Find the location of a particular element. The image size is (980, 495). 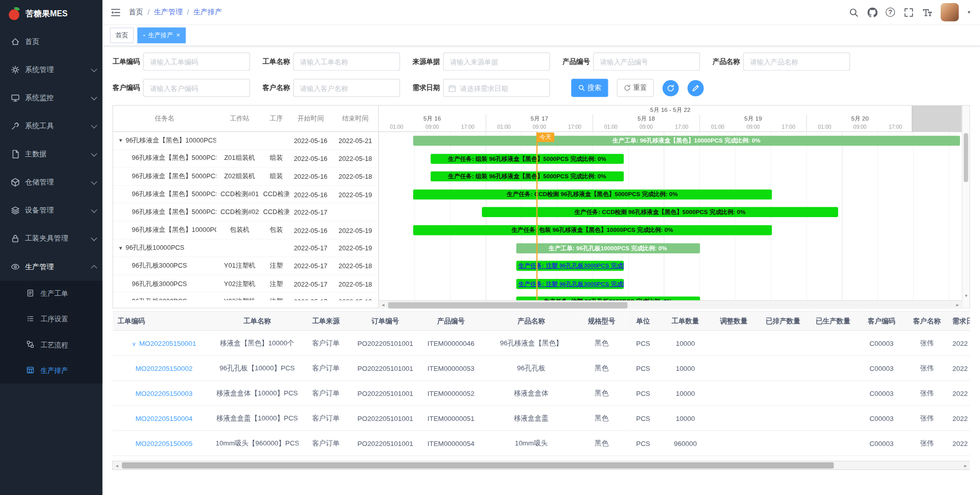

source-doc-input is located at coordinates (496, 62).